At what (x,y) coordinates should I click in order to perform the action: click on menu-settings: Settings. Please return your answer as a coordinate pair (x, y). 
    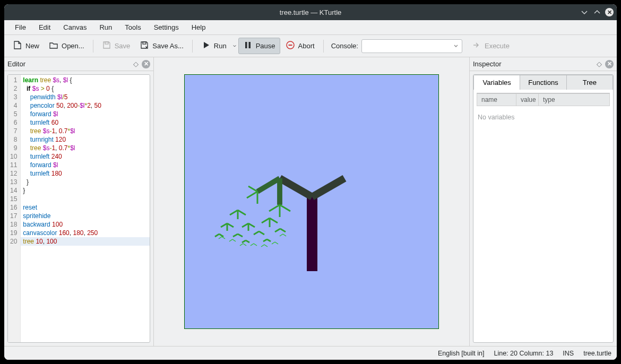
    Looking at the image, I should click on (167, 28).